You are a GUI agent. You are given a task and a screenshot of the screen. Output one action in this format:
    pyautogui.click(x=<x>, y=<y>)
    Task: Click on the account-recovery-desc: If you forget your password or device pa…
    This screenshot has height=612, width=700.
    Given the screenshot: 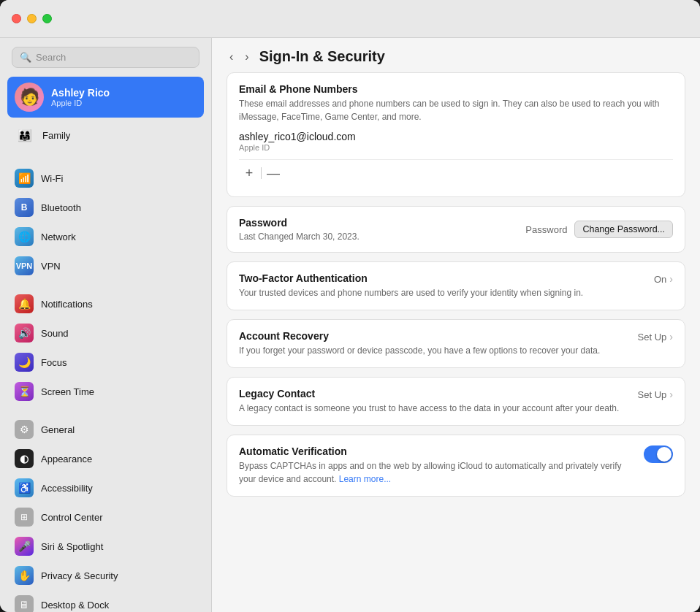 What is the action you would take?
    pyautogui.click(x=435, y=351)
    